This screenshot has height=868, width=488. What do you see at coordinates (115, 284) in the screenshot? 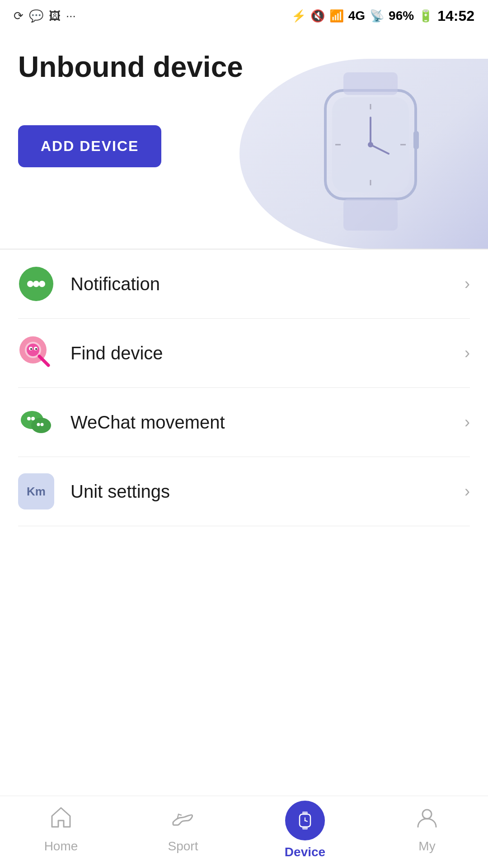
I see `notification-label: Notification` at bounding box center [115, 284].